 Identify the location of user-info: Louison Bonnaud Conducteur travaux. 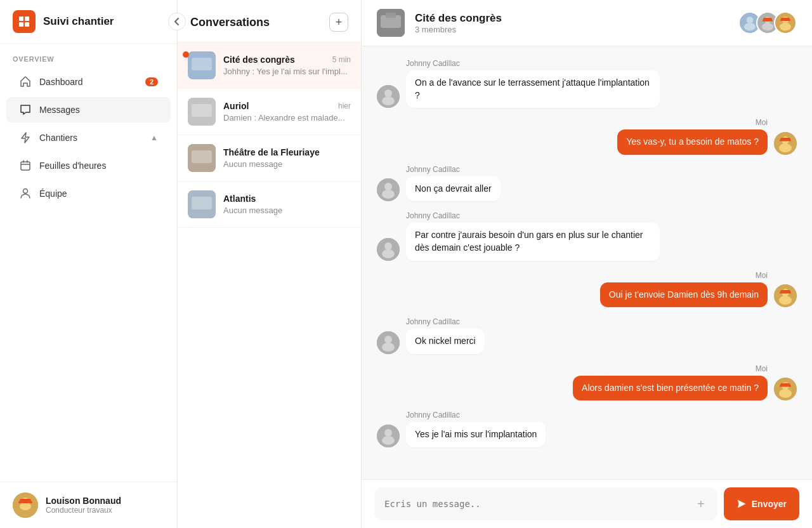
(84, 505).